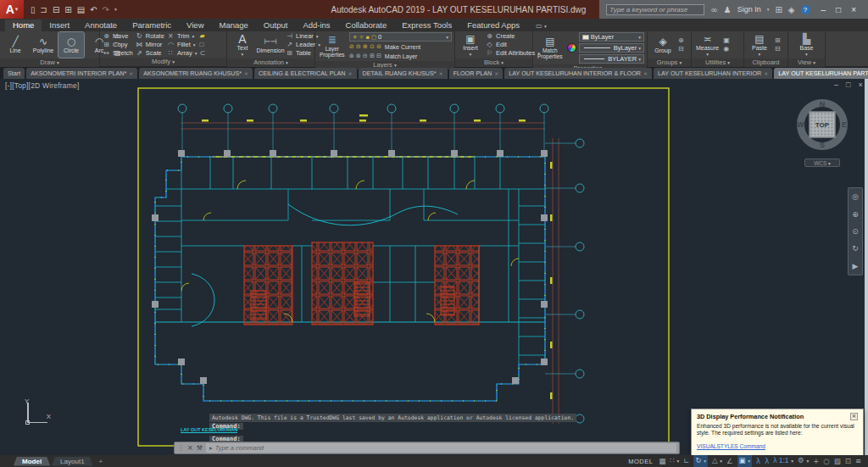 This screenshot has width=868, height=467. I want to click on file-tab-detail-ruang: DETAIL RUANG KHUSUS*×, so click(403, 73).